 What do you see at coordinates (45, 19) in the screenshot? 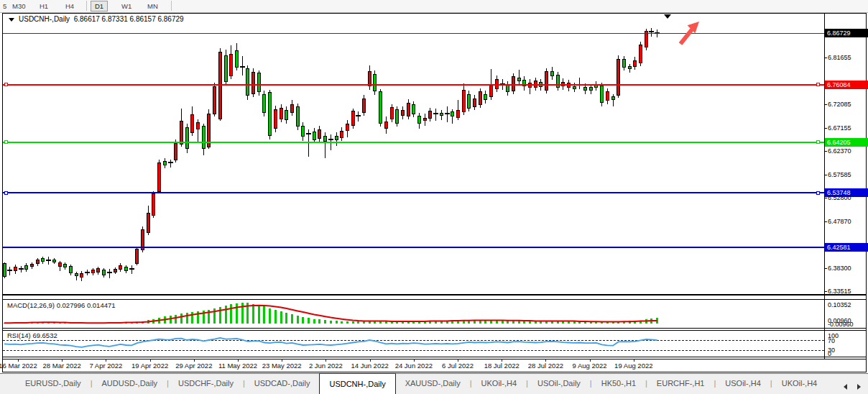
I see `chart-symbol-period: USDCNH-,Daily` at bounding box center [45, 19].